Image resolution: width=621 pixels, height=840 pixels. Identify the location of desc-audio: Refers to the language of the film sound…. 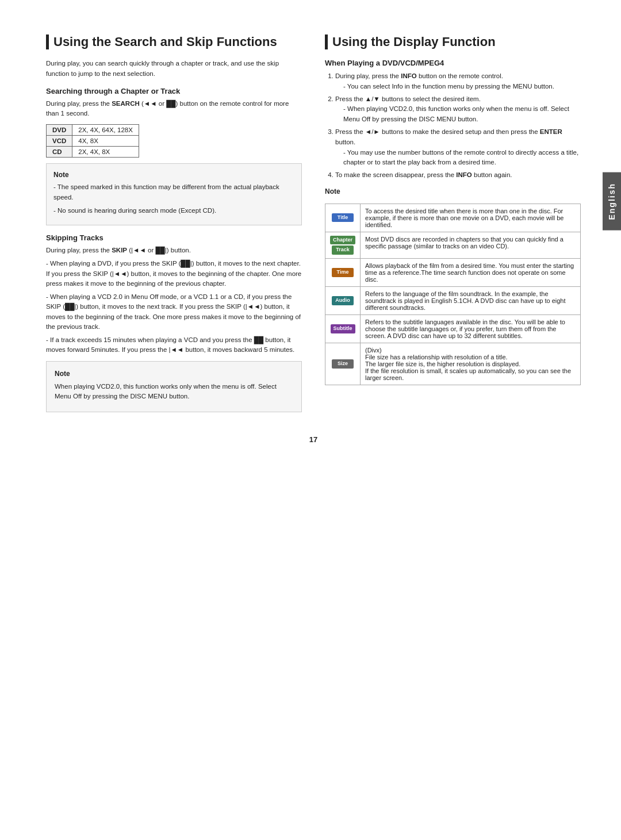
(470, 300).